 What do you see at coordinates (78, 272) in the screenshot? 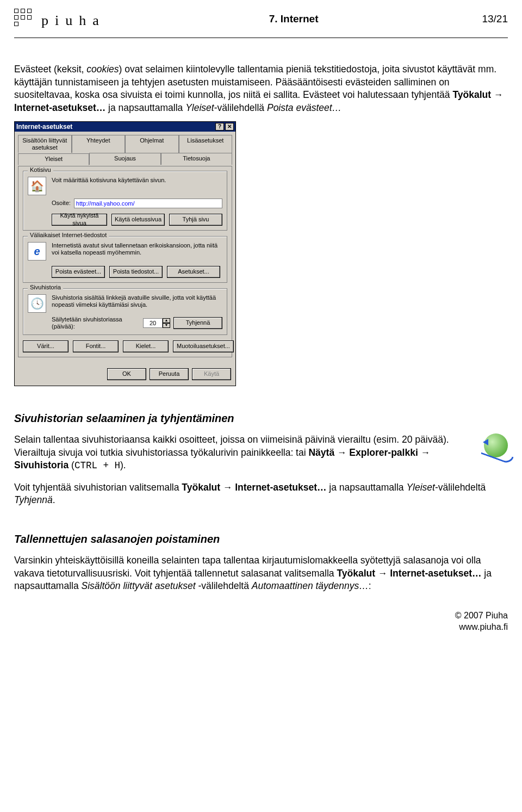
I see `delete-cookies-button: Poista evästeet...` at bounding box center [78, 272].